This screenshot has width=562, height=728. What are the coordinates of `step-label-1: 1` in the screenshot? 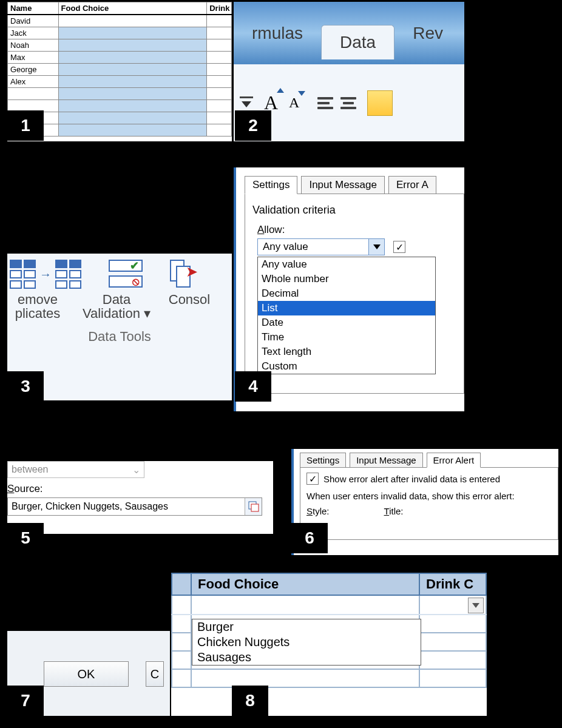 It's located at (25, 126).